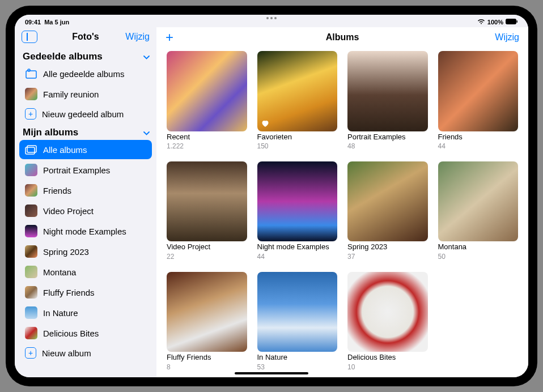 The image size is (543, 392). What do you see at coordinates (207, 146) in the screenshot?
I see `album-count: 1.222` at bounding box center [207, 146].